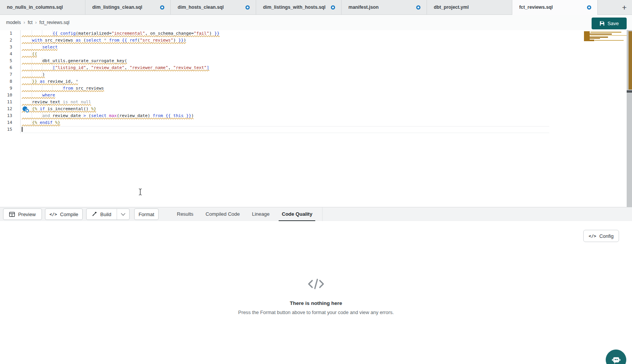 This screenshot has height=364, width=632. Describe the element at coordinates (120, 34) in the screenshot. I see `line-content: {{ config(materialized="incremental", on…` at that location.